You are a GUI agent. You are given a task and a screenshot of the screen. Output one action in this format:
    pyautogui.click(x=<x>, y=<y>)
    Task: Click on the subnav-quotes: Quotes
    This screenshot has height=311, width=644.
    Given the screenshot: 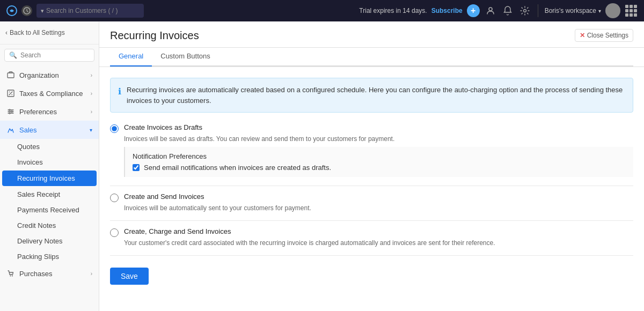 What is the action you would take?
    pyautogui.click(x=49, y=147)
    